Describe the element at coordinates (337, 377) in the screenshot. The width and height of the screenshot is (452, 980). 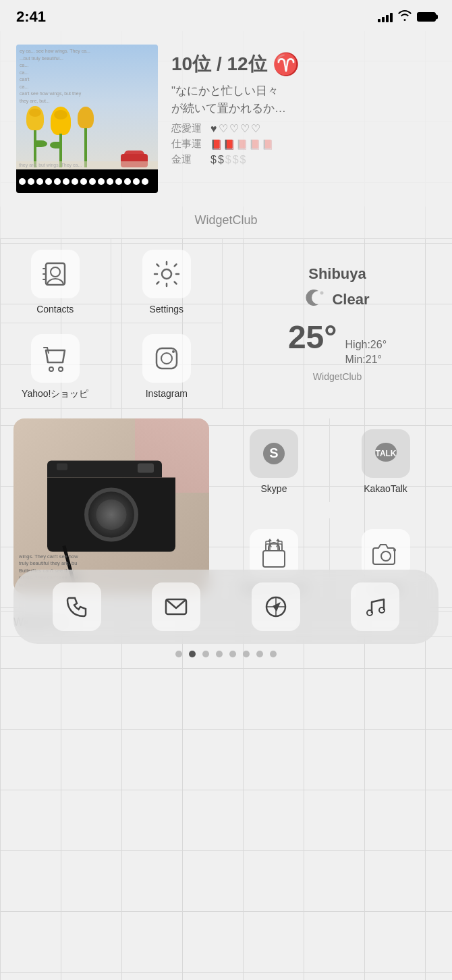
I see `weather-source: WidgetClub` at that location.